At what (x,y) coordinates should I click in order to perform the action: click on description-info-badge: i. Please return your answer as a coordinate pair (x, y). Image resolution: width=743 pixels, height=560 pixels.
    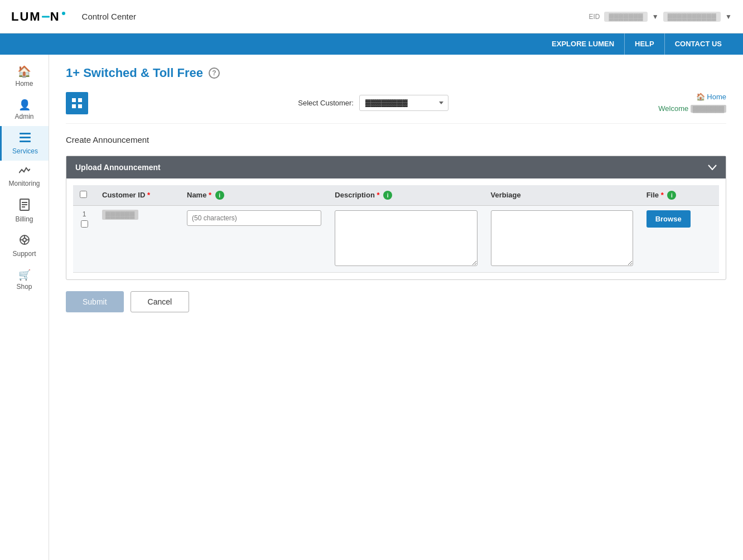
    Looking at the image, I should click on (388, 195).